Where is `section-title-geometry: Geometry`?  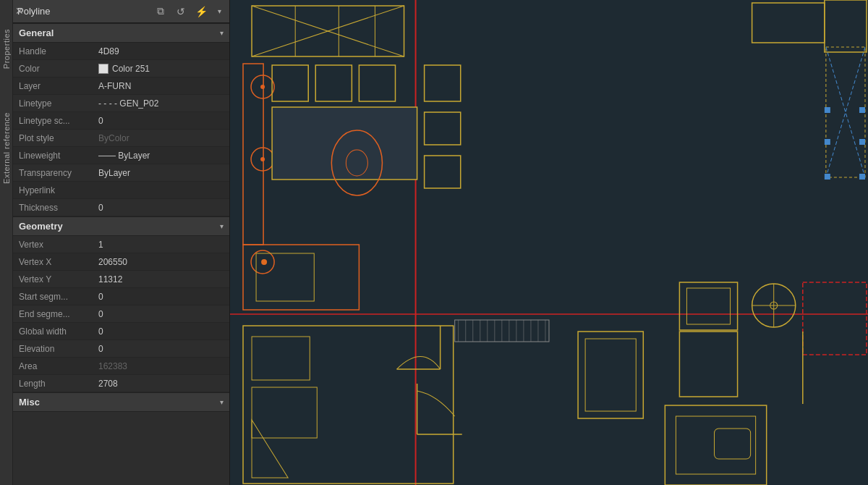 section-title-geometry: Geometry is located at coordinates (41, 226).